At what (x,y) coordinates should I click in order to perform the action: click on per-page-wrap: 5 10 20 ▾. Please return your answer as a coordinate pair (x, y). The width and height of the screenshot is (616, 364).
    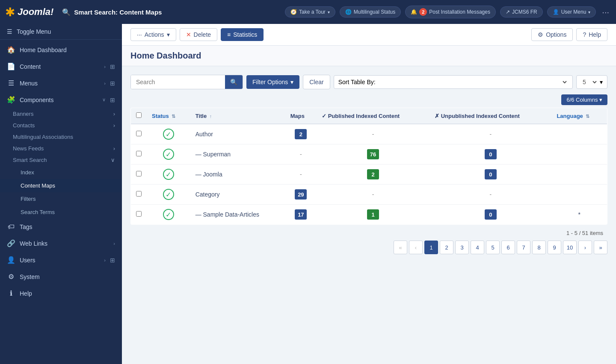
    Looking at the image, I should click on (592, 82).